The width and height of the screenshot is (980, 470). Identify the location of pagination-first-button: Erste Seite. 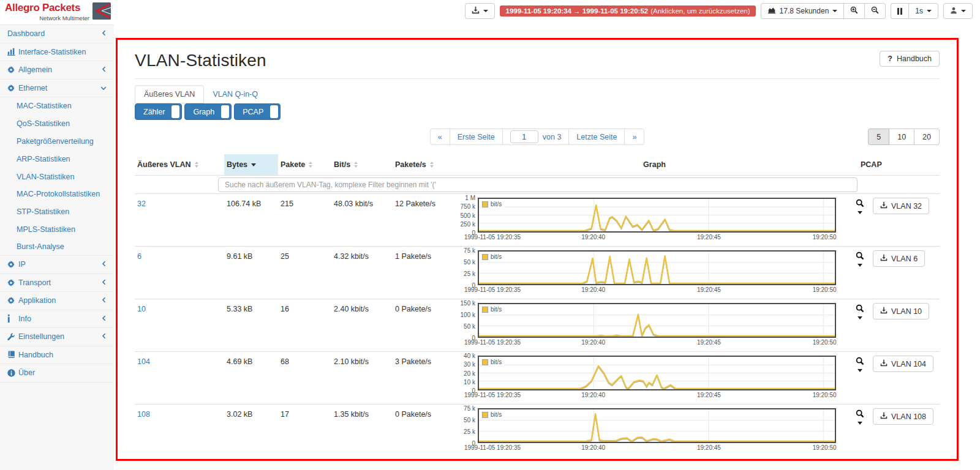
(476, 137).